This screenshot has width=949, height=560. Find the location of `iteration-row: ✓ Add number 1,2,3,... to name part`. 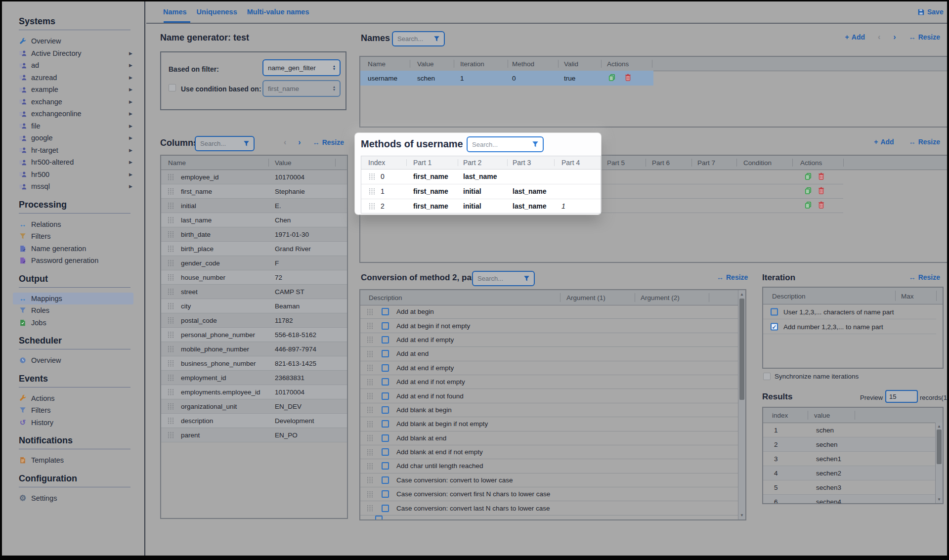

iteration-row: ✓ Add number 1,2,3,... to name part is located at coordinates (850, 327).